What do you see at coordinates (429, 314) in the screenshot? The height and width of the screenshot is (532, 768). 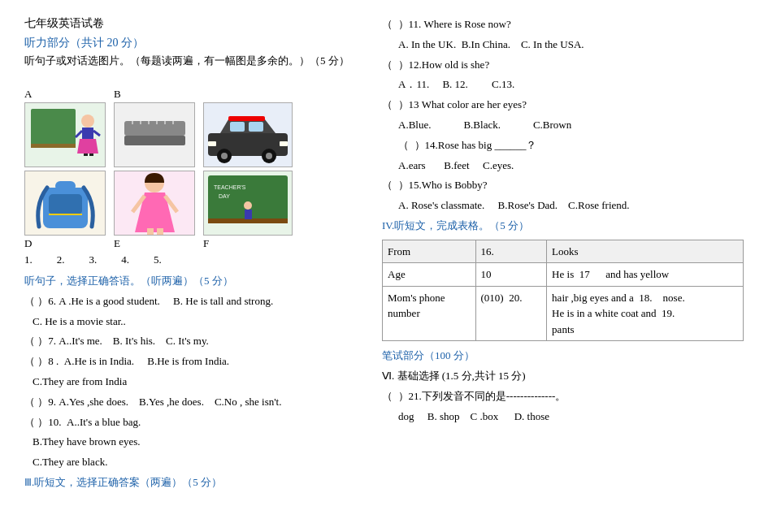 I see `td-phone-label: Mom's phonenumber` at bounding box center [429, 314].